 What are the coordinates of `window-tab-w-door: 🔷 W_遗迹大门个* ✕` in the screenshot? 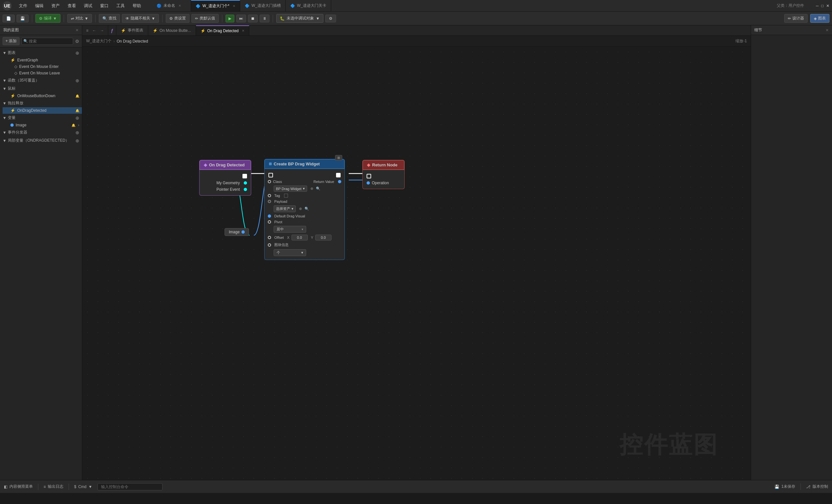 It's located at (215, 6).